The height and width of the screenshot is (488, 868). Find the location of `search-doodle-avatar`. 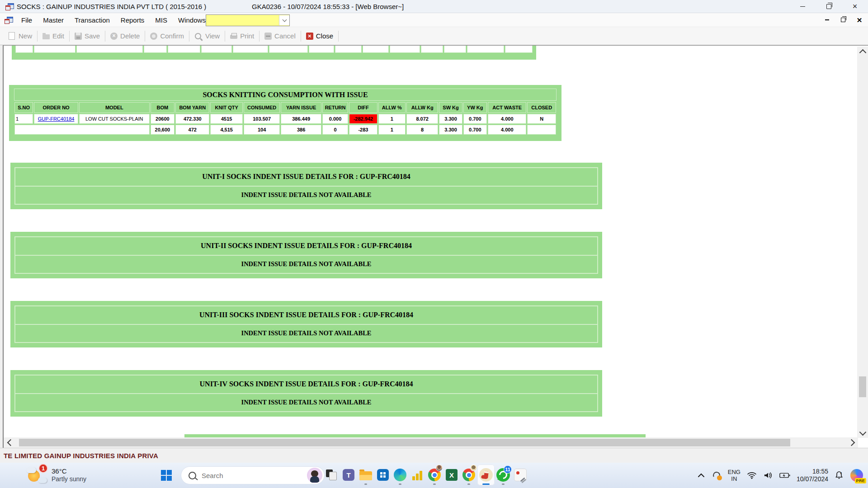

search-doodle-avatar is located at coordinates (315, 475).